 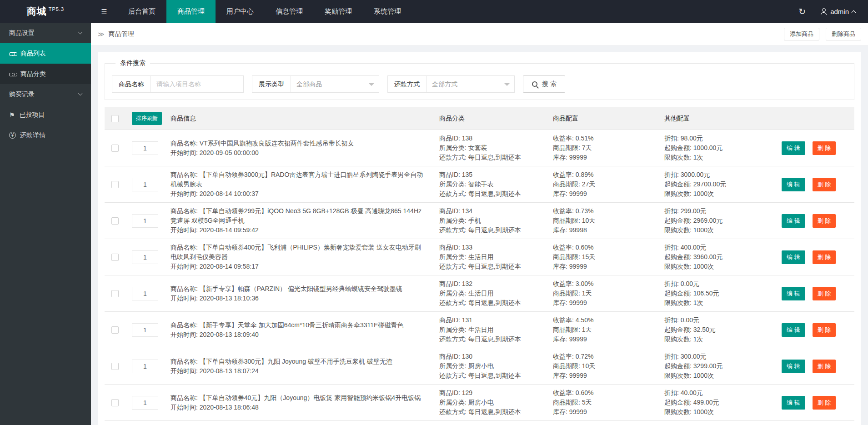 I want to click on product-discount: 折扣: 400.00元, so click(x=716, y=247).